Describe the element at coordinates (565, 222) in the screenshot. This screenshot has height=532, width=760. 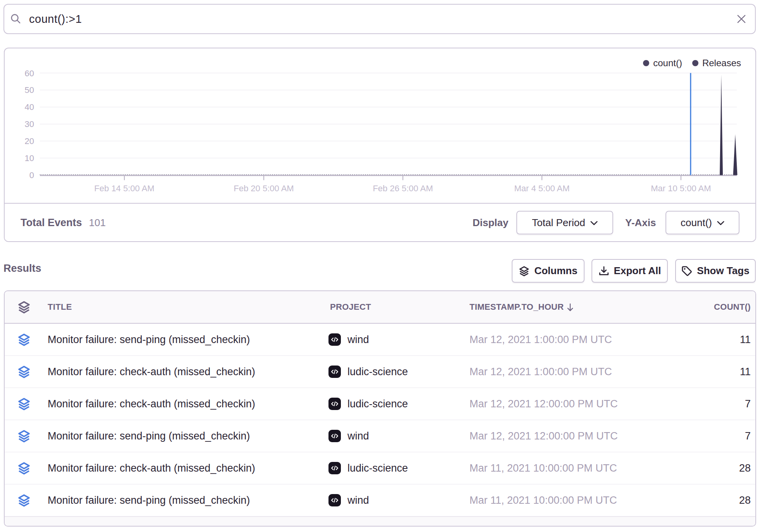
I see `display-dropdown: Total Period` at that location.